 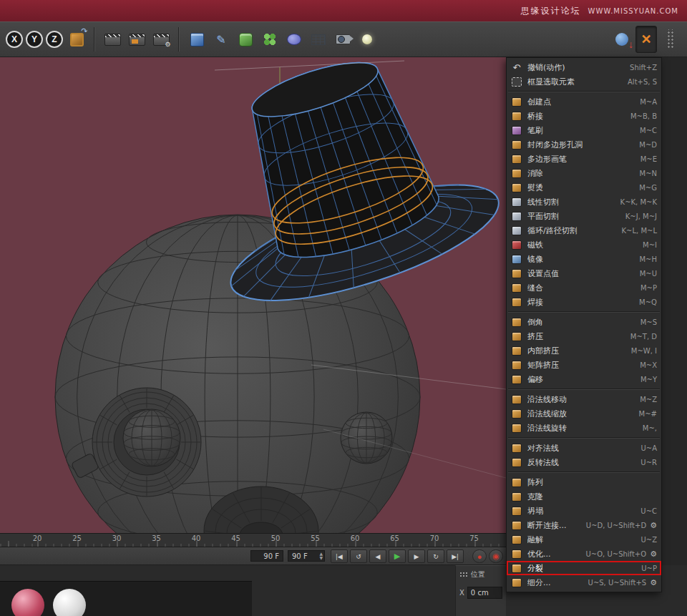 What do you see at coordinates (359, 557) in the screenshot?
I see `play-backwards-button: ↺` at bounding box center [359, 557].